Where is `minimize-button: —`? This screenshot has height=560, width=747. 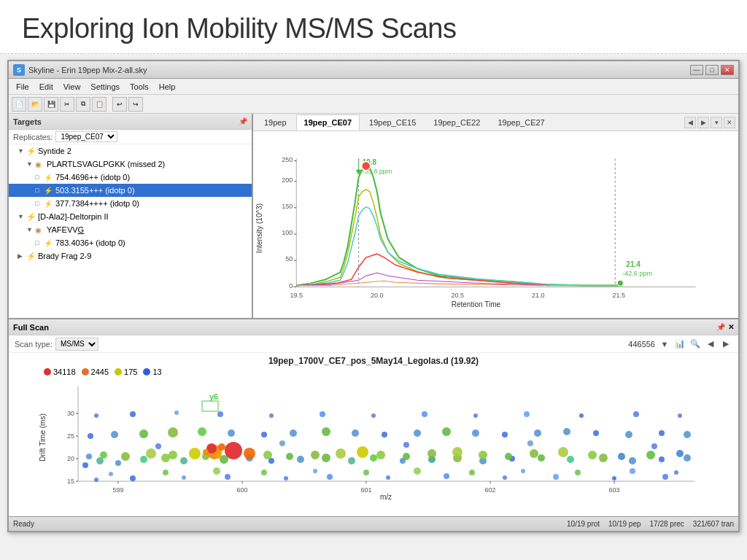
minimize-button: — is located at coordinates (697, 70).